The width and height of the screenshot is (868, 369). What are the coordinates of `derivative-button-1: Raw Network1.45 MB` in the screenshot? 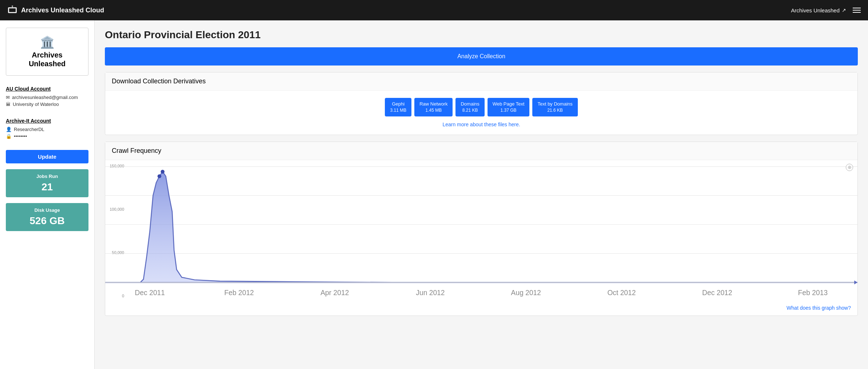 It's located at (433, 107).